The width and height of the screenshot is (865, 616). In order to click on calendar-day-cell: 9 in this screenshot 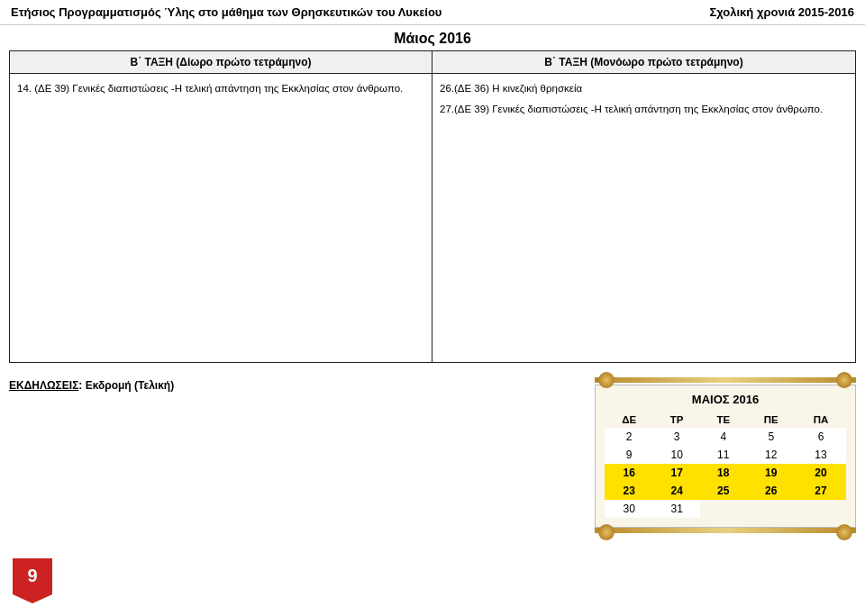, I will do `click(629, 455)`.